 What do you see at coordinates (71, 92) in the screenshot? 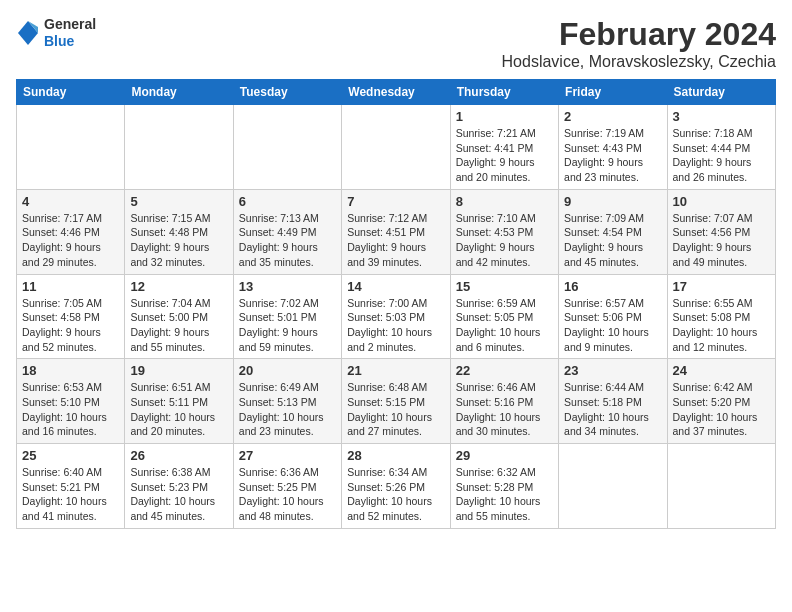
I see `header-sunday: Sunday` at bounding box center [71, 92].